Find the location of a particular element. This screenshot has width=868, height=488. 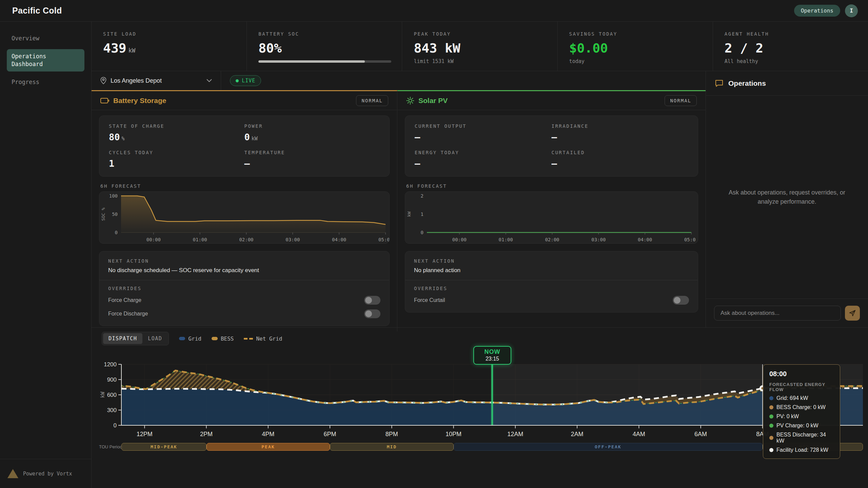

svg-text: 1 is located at coordinates (422, 214).